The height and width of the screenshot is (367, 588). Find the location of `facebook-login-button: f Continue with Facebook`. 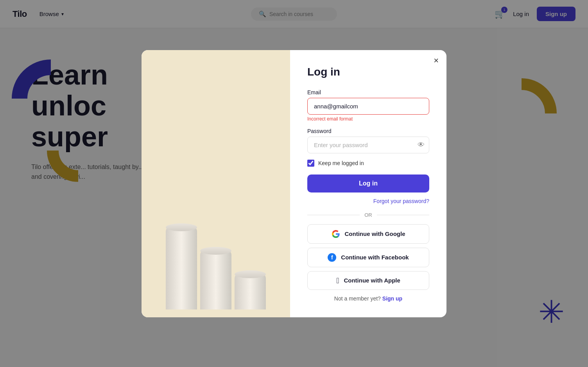

facebook-login-button: f Continue with Facebook is located at coordinates (368, 257).